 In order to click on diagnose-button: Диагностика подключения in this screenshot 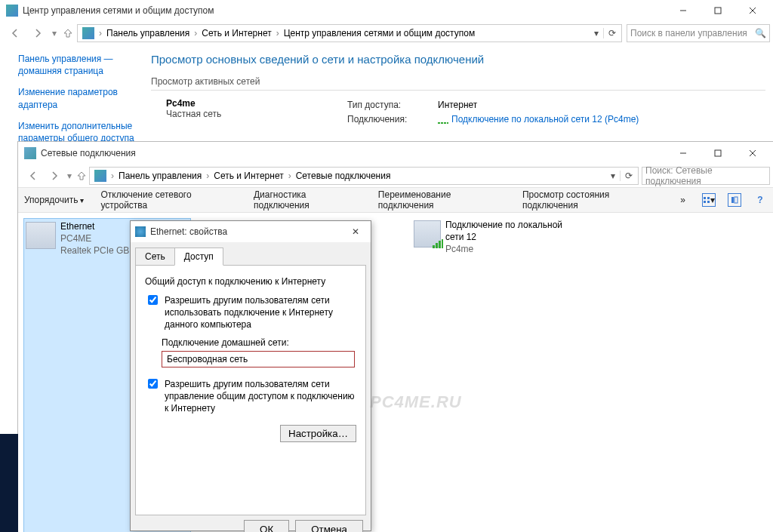, I will do `click(308, 200)`.